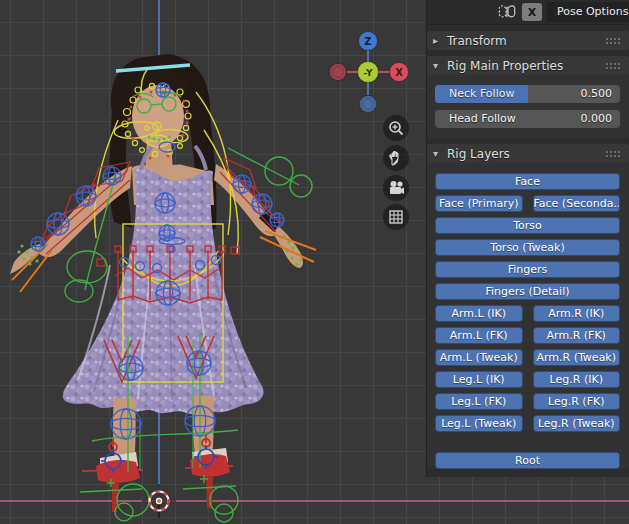  I want to click on rig-layer-torso-tweak: Torso (Tweak), so click(528, 248).